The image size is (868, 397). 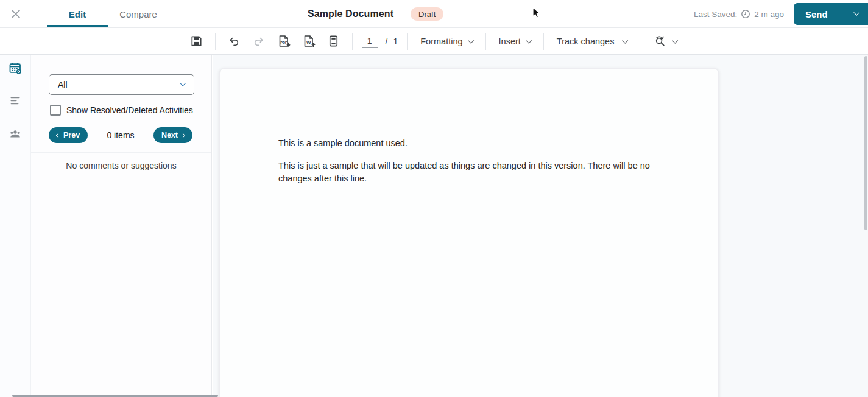 I want to click on next-button-label: Next, so click(x=169, y=135).